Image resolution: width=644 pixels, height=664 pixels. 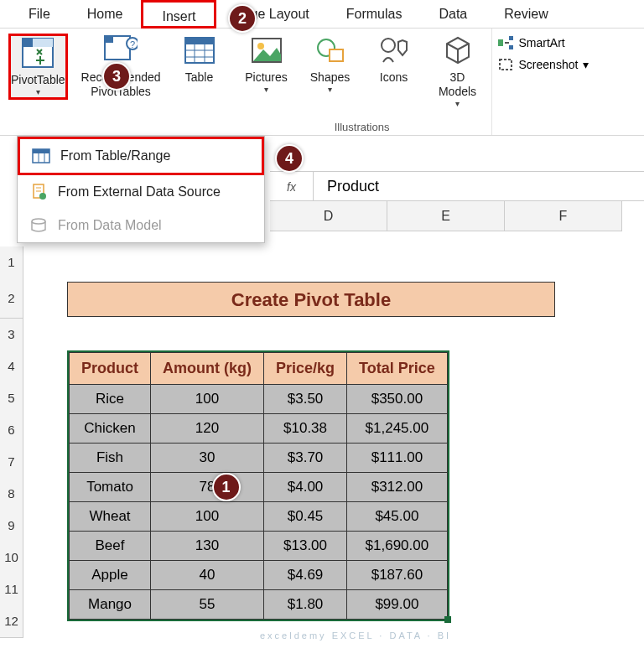 What do you see at coordinates (394, 50) in the screenshot?
I see `icons-icon` at bounding box center [394, 50].